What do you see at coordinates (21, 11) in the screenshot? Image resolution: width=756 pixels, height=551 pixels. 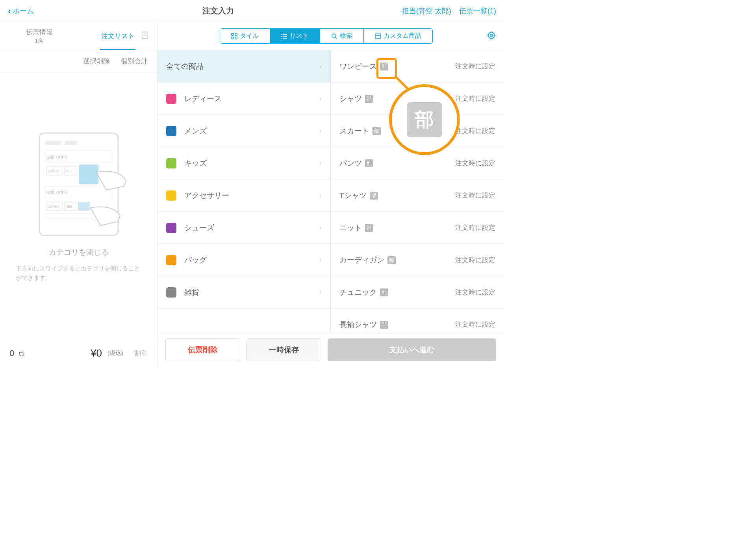 I see `back-button: ‹ ホーム` at bounding box center [21, 11].